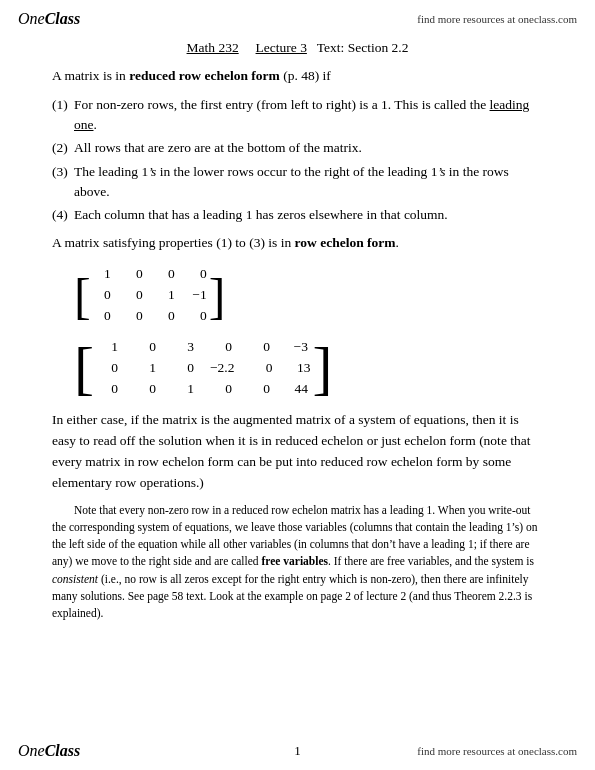 This screenshot has width=595, height=770. Describe the element at coordinates (298, 368) in the screenshot. I see `matrix-2-section: [ 1 0 3 0 0 −3 0 1 0 −2.2` at that location.